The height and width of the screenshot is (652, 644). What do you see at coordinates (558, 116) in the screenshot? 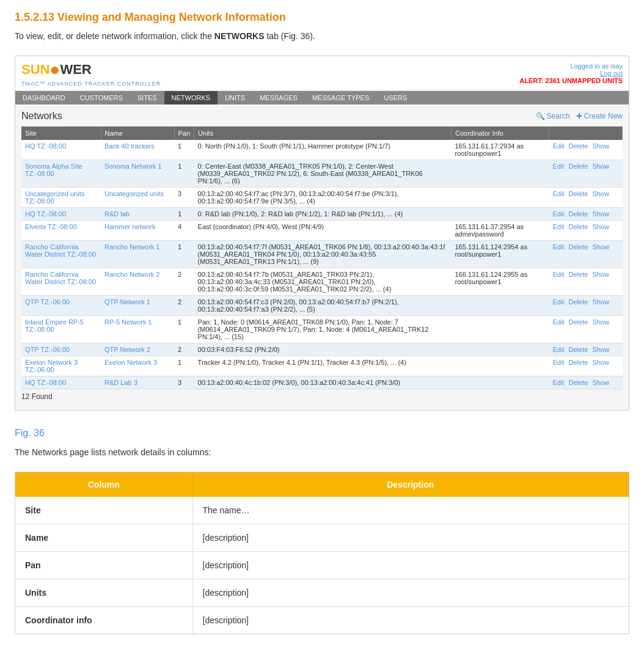
I see `search-label: Search` at bounding box center [558, 116].